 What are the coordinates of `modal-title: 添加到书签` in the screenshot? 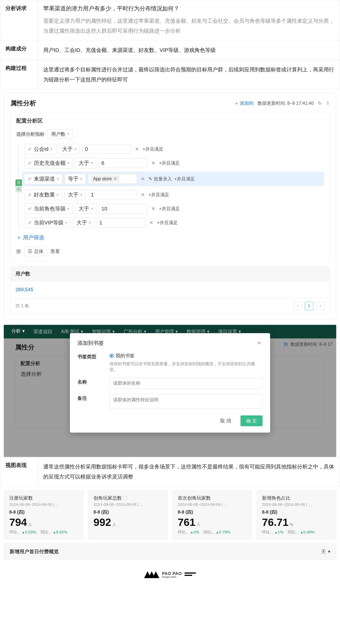 It's located at (91, 343).